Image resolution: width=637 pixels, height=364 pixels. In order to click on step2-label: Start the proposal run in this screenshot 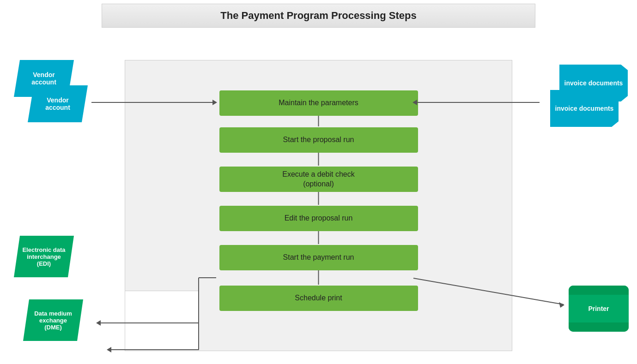, I will do `click(319, 140)`.